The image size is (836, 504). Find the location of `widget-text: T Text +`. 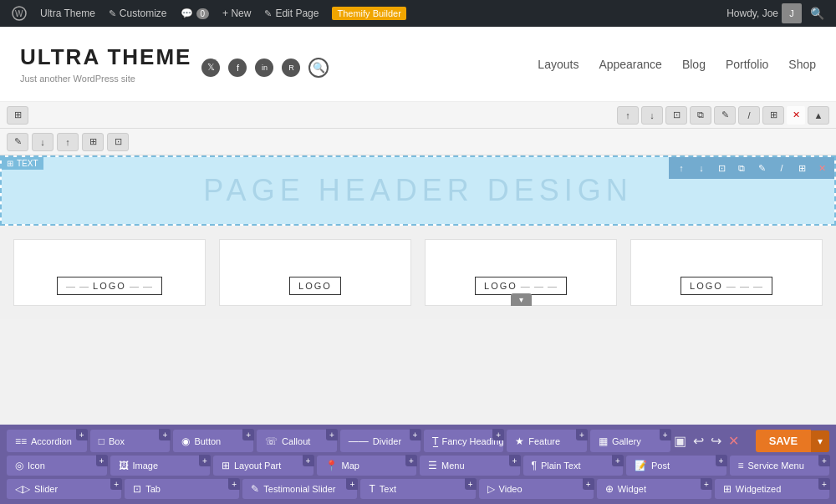

widget-text: T Text + is located at coordinates (418, 489).